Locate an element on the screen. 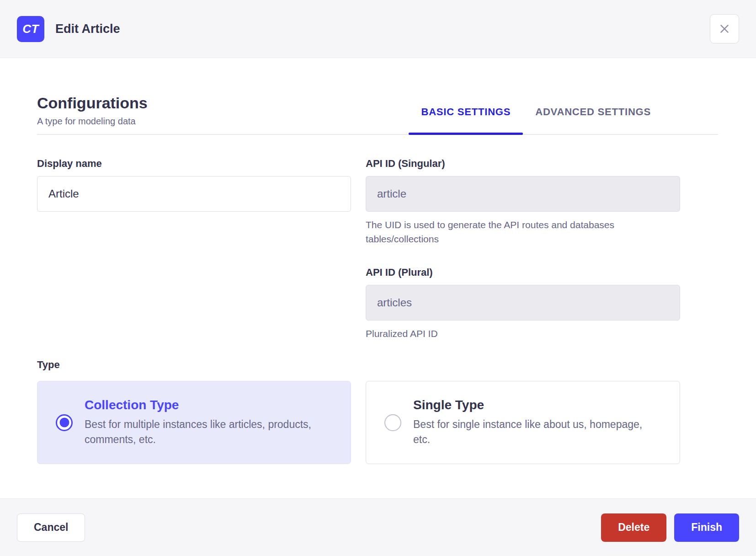 Image resolution: width=756 pixels, height=556 pixels. modal-title: Edit Article is located at coordinates (88, 29).